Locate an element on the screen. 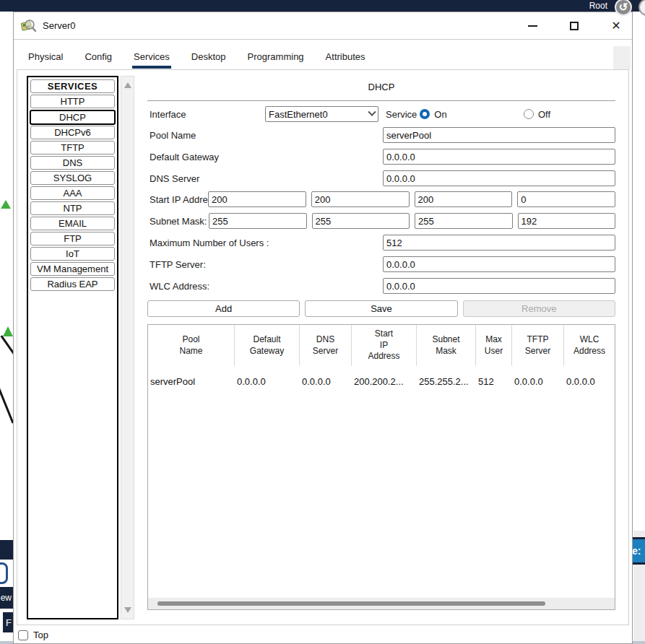 The height and width of the screenshot is (644, 645). service-off-label: Off is located at coordinates (545, 114).